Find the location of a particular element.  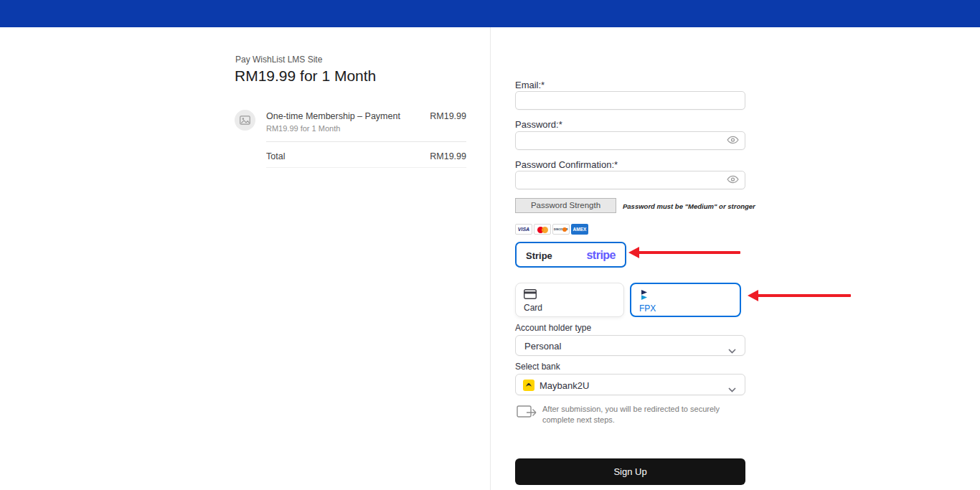

password-field is located at coordinates (630, 141).